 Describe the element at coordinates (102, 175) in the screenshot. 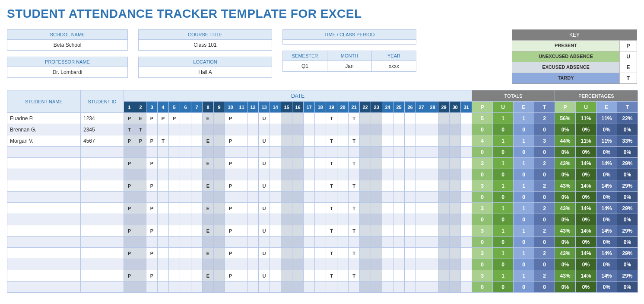

I see `student-id-cell` at that location.